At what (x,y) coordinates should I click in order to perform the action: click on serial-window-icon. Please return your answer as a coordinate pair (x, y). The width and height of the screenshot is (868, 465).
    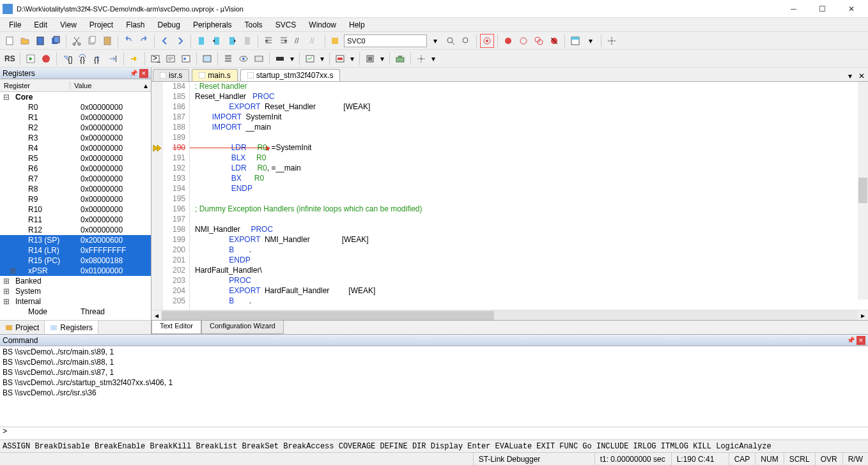
    Looking at the image, I should click on (280, 59).